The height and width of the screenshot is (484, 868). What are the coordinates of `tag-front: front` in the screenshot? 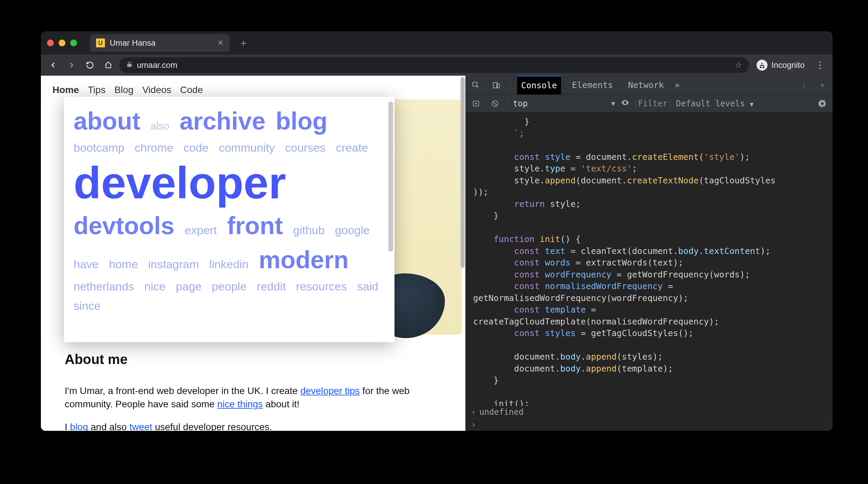 It's located at (255, 226).